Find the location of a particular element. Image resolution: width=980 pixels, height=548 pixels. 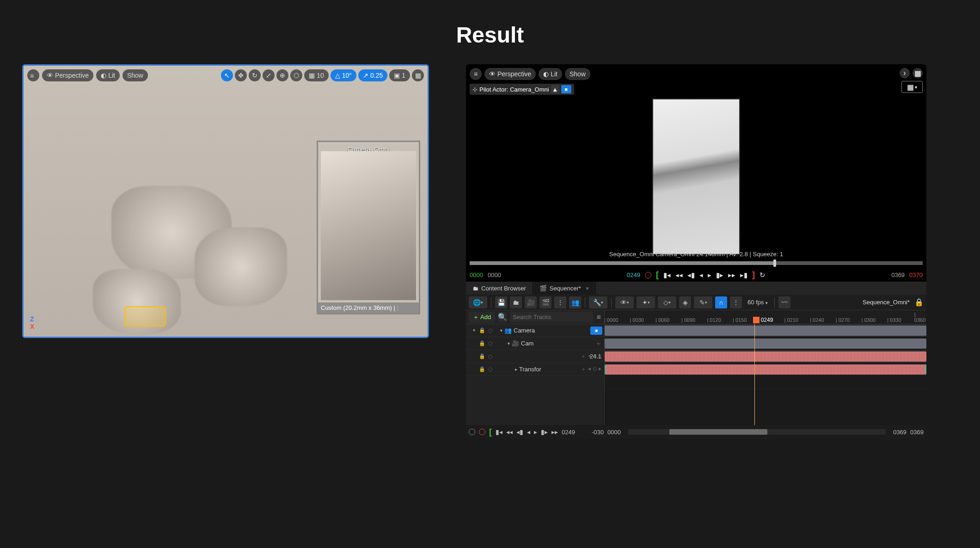

track-row-camera-cuts: ✦🔒◌ ▾ 👥 Camera ■ is located at coordinates (535, 331).